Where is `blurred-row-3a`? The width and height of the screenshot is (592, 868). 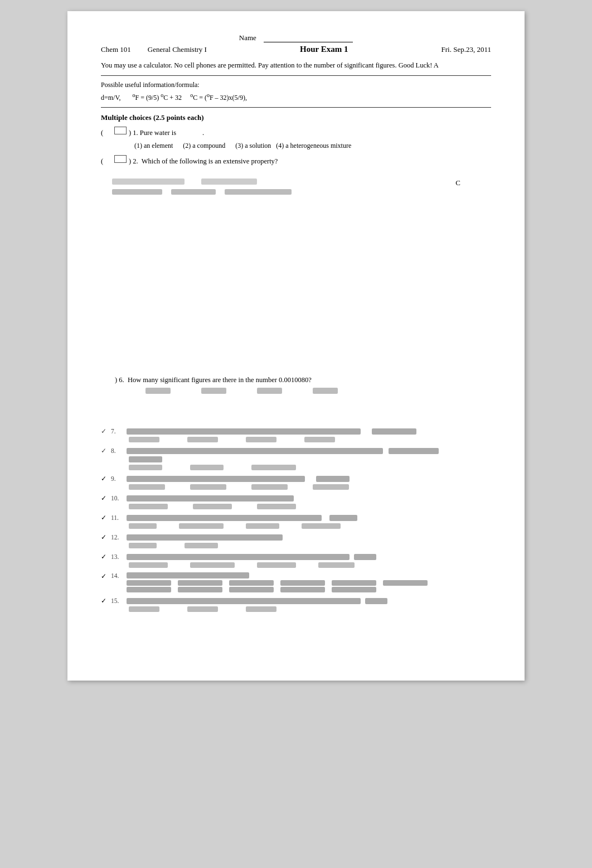 blurred-row-3a is located at coordinates (302, 182).